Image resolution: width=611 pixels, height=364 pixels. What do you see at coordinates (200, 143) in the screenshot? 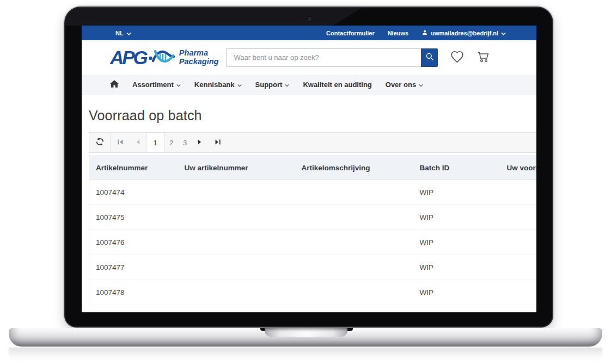
I see `next-page-button` at bounding box center [200, 143].